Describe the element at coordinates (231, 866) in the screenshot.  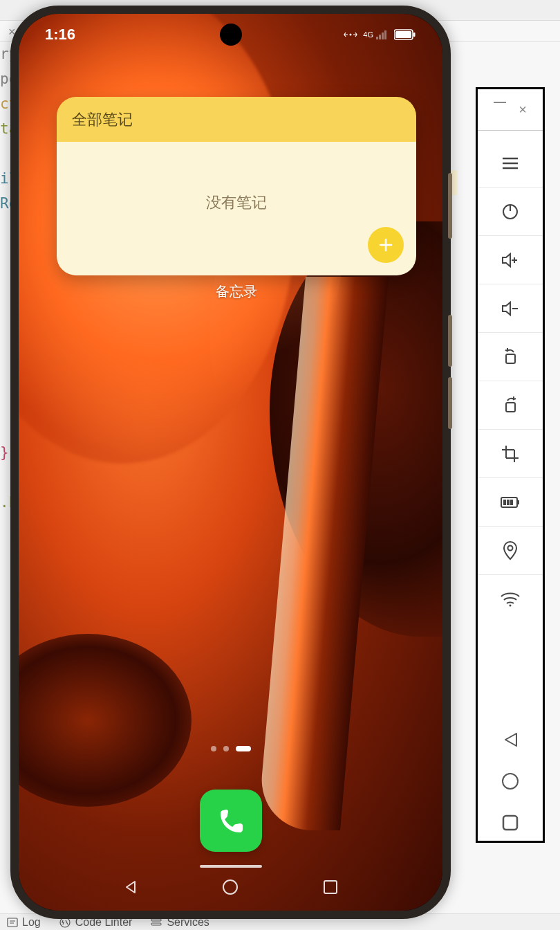
I see `home-indicator` at that location.